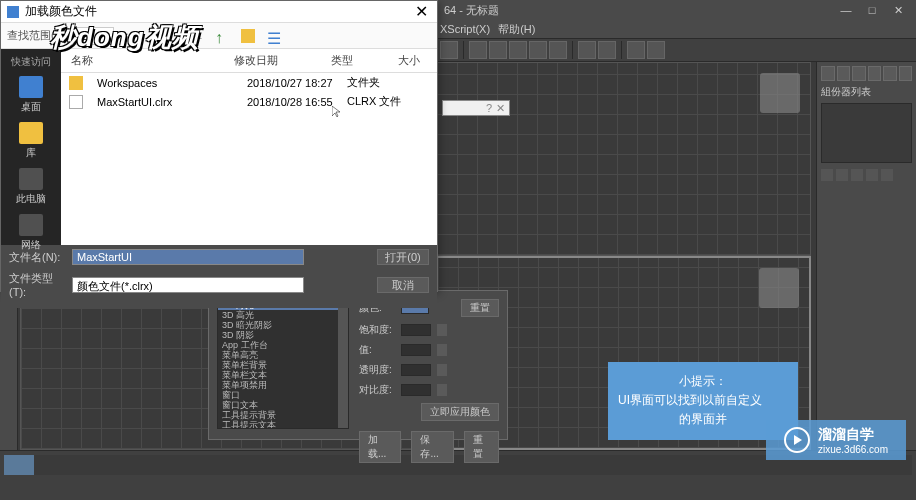 The height and width of the screenshot is (500, 916). I want to click on filetype-label: 文件类型(T):, so click(36, 284).